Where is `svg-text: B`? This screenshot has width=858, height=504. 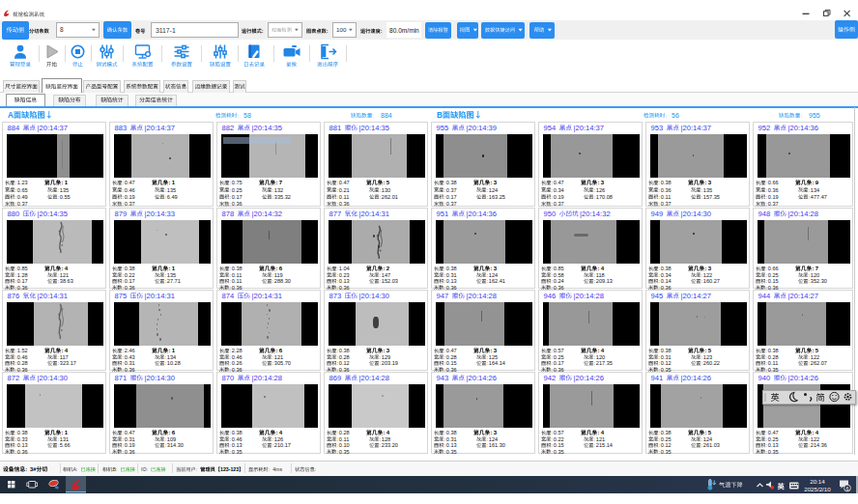
svg-text: B is located at coordinates (440, 116).